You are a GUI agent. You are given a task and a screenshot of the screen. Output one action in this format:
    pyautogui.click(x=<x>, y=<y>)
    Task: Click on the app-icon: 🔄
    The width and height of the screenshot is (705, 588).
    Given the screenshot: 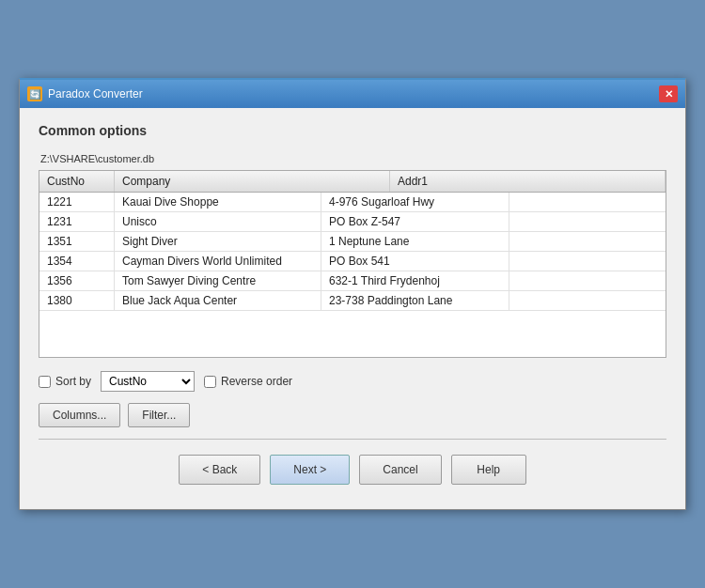 What is the action you would take?
    pyautogui.click(x=35, y=94)
    